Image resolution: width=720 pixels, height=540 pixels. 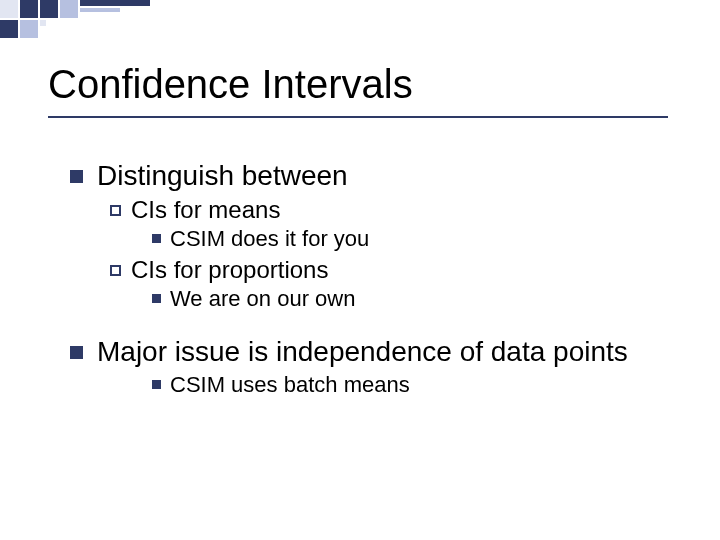 What do you see at coordinates (290, 385) in the screenshot?
I see `bullet-text: CSIM uses batch means` at bounding box center [290, 385].